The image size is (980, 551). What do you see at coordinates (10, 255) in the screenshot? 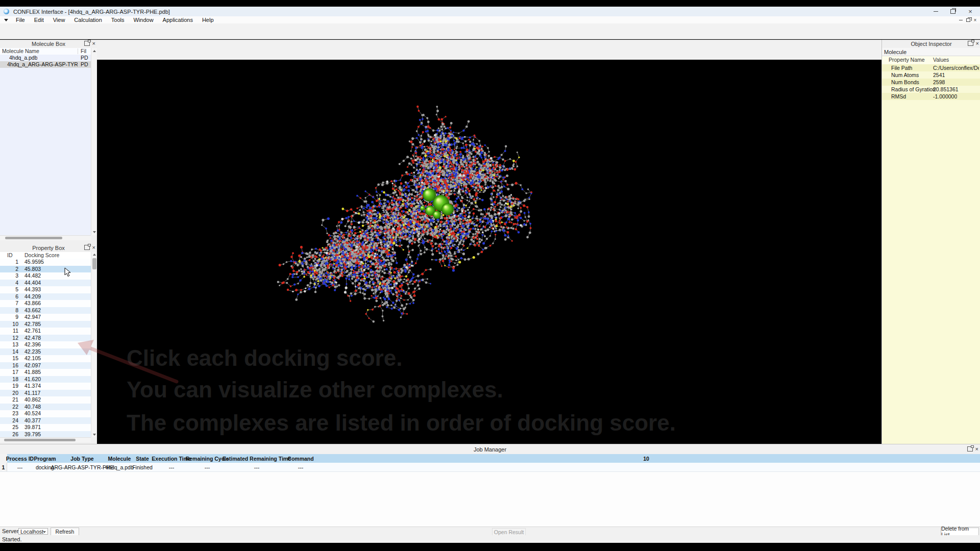
I see `col-id: ID` at bounding box center [10, 255].